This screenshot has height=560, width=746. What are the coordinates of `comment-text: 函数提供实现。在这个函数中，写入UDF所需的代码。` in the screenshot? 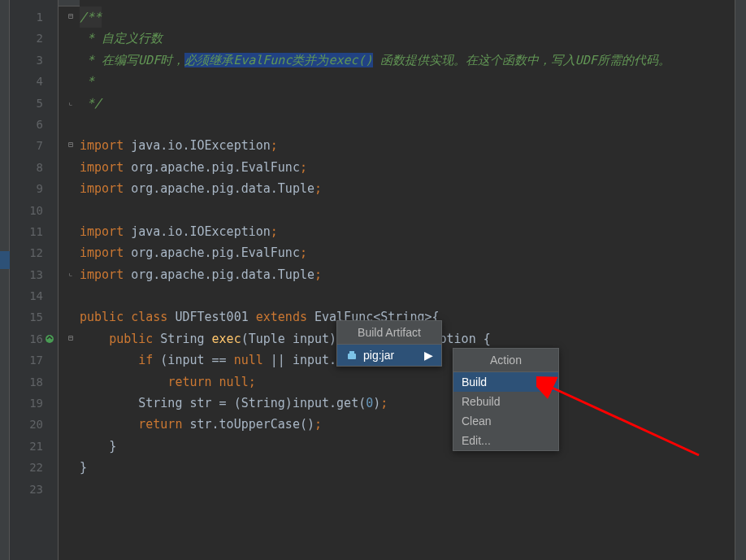 It's located at (522, 60).